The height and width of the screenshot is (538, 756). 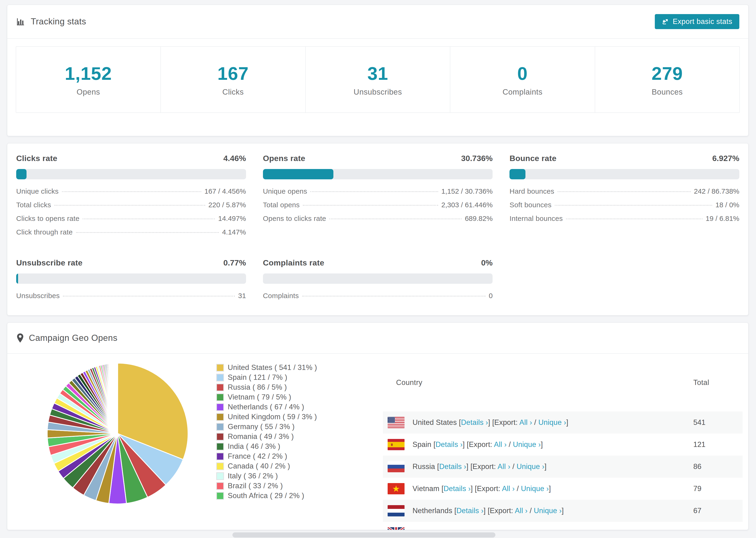 What do you see at coordinates (296, 476) in the screenshot?
I see `legend-item: Italy ( 36 / 2% )` at bounding box center [296, 476].